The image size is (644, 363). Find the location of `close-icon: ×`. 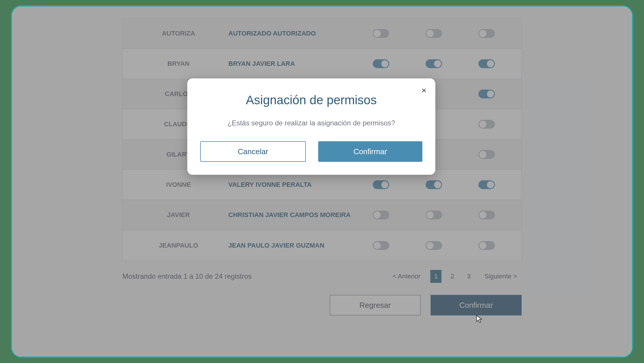

close-icon: × is located at coordinates (424, 90).